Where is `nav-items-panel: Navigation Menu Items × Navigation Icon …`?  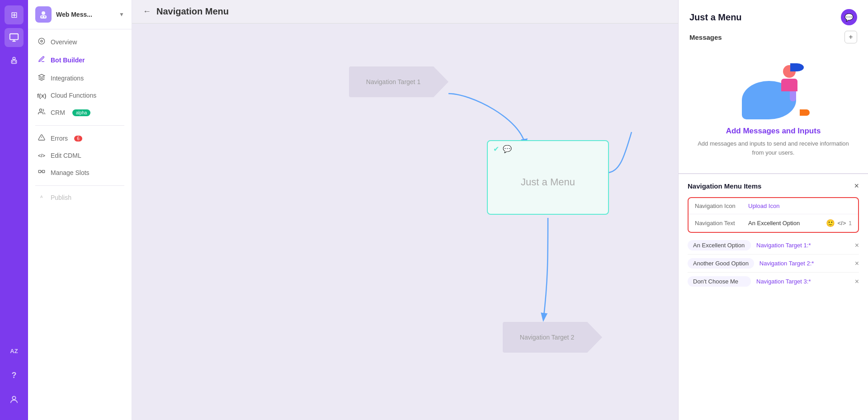 nav-items-panel: Navigation Menu Items × Navigation Icon … is located at coordinates (773, 297).